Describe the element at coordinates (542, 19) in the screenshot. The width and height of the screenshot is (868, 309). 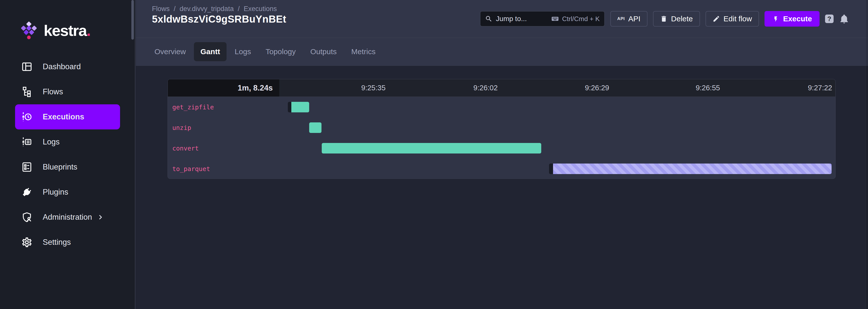
I see `search-input: Jump to... Ctrl/Cmd + K` at that location.